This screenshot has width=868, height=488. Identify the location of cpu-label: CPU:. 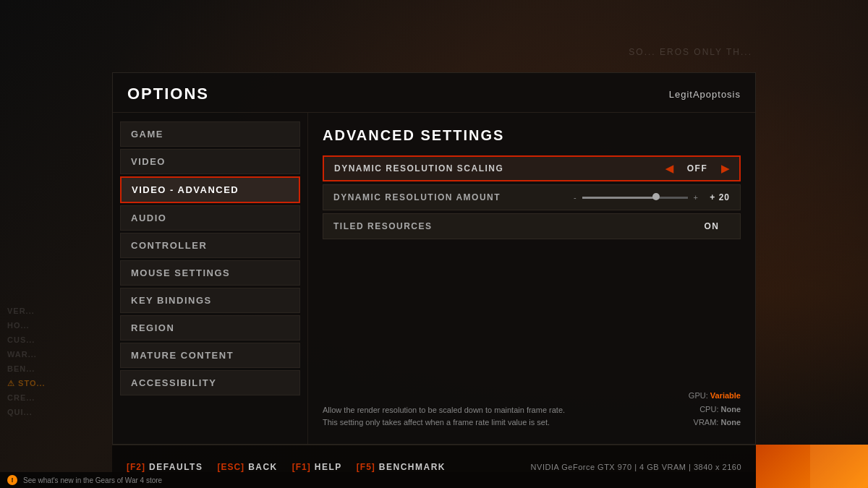
(709, 409).